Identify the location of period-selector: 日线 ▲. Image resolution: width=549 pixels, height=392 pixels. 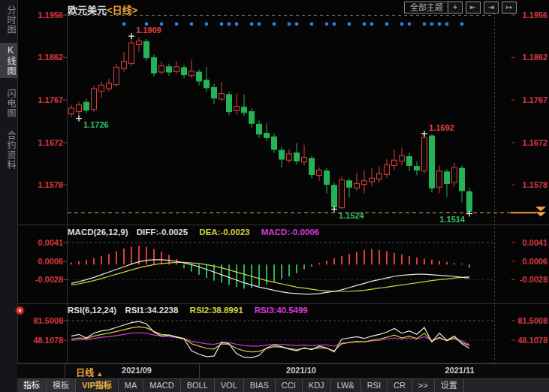
(89, 372).